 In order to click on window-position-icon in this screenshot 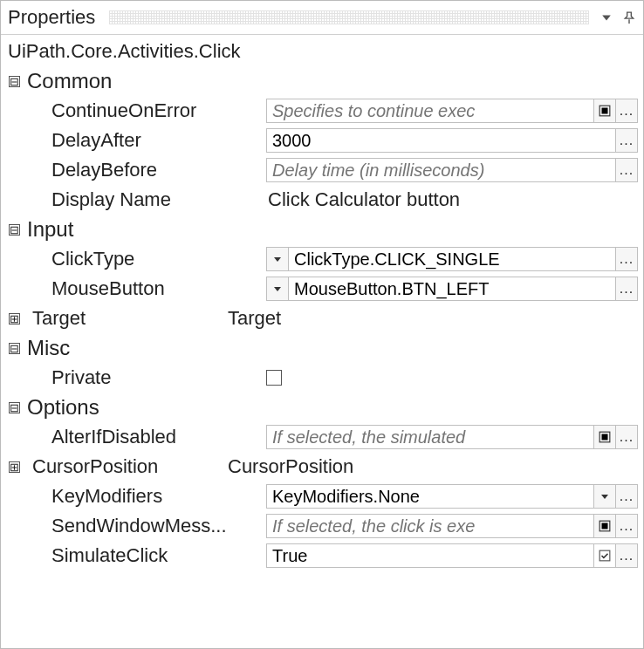, I will do `click(606, 17)`.